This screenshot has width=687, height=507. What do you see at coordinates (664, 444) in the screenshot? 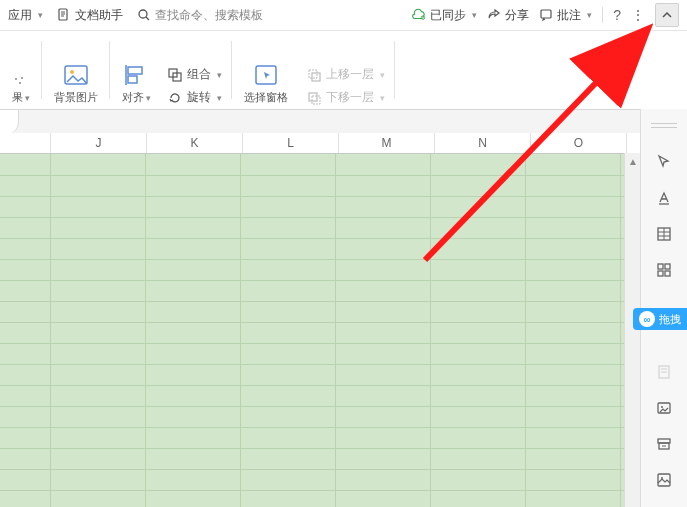
I see `archive-tool-button` at bounding box center [664, 444].